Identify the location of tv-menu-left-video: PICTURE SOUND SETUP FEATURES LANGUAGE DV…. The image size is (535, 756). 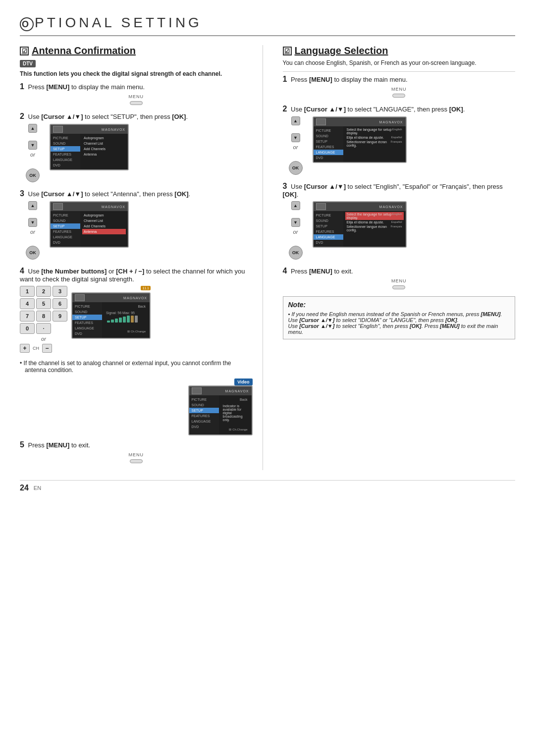
(204, 415).